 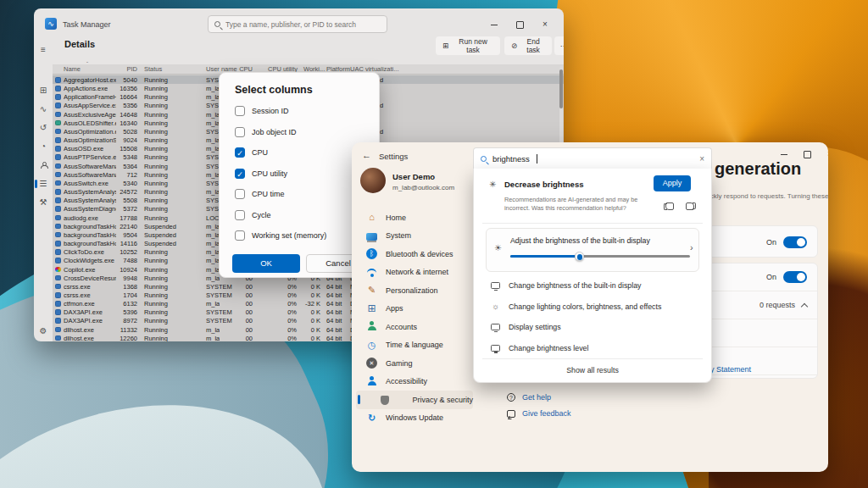 I want to click on cell: ctfmon.exe, so click(x=80, y=303).